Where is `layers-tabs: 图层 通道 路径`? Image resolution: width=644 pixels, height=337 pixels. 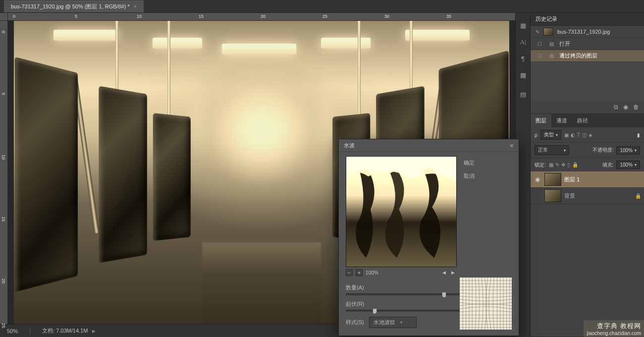 layers-tabs: 图层 通道 路径 is located at coordinates (588, 121).